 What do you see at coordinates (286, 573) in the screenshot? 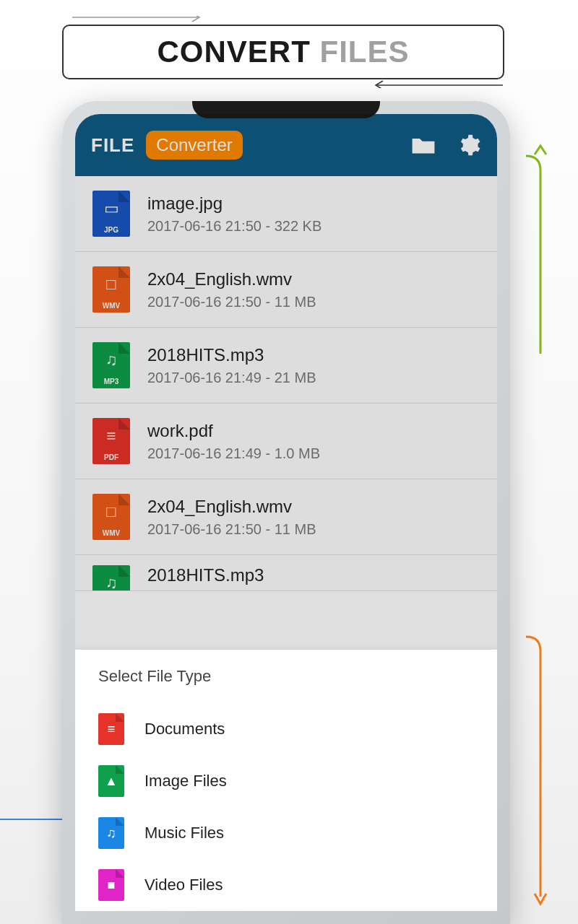
I see `file-item: ♫ MP3 2018HITS.mp3` at bounding box center [286, 573].